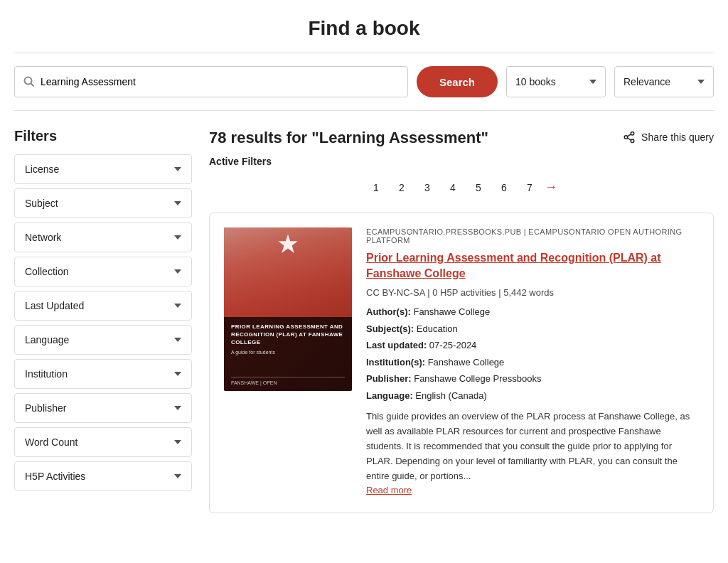 This screenshot has width=728, height=563. What do you see at coordinates (288, 246) in the screenshot?
I see `fanshawe-logo` at bounding box center [288, 246].